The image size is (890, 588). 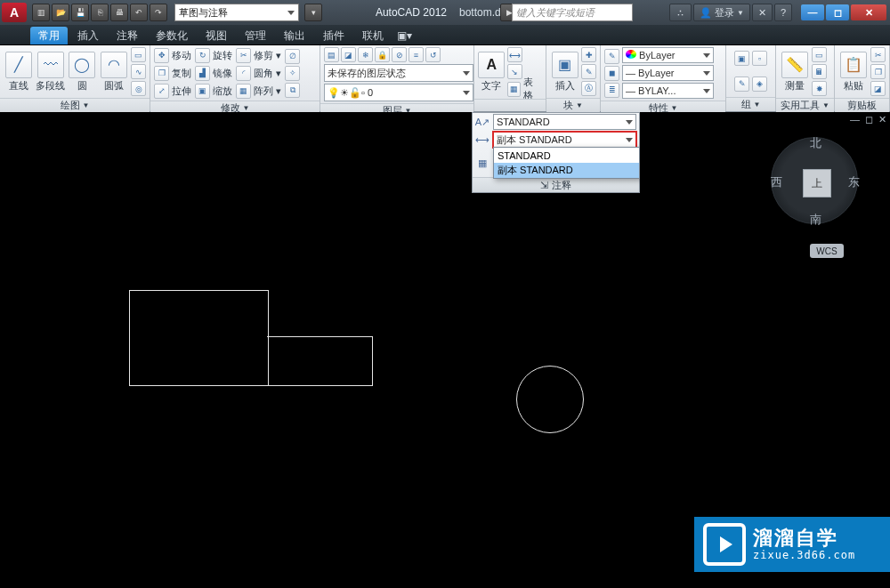 I want to click on copy-button: ❐复制, so click(x=174, y=73).